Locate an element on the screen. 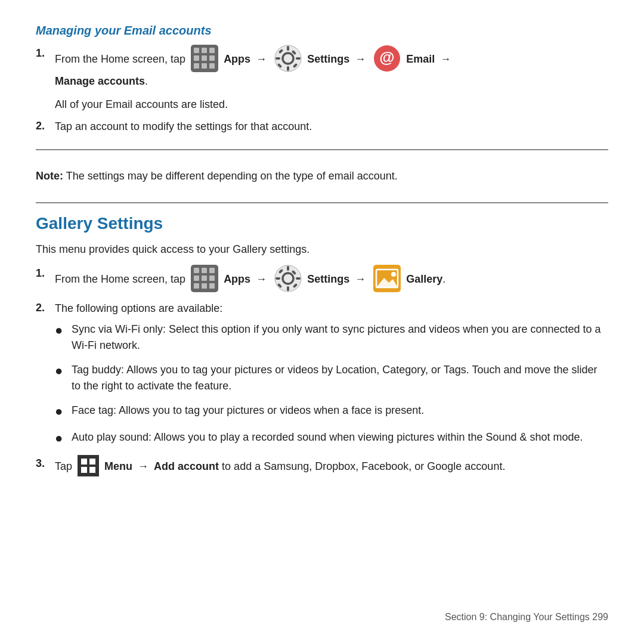  apps-label: Apps is located at coordinates (237, 59).